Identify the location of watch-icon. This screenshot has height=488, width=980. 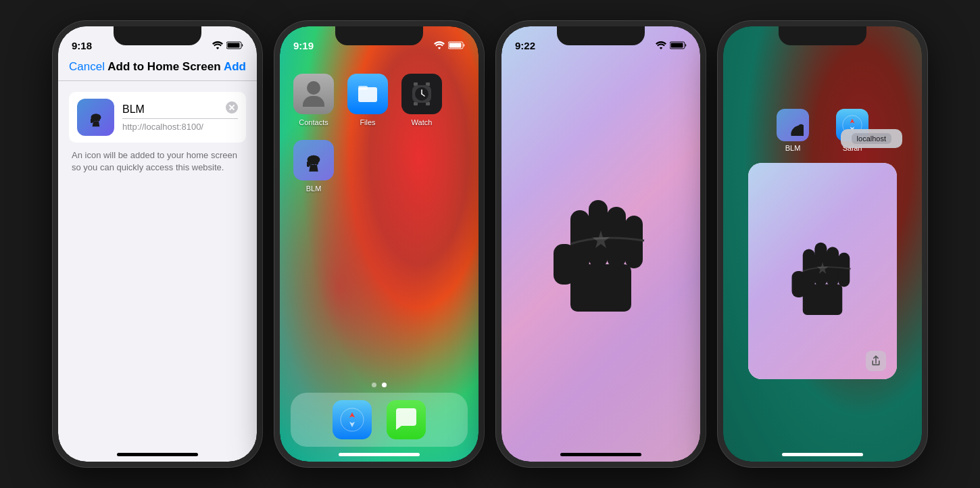
(422, 94).